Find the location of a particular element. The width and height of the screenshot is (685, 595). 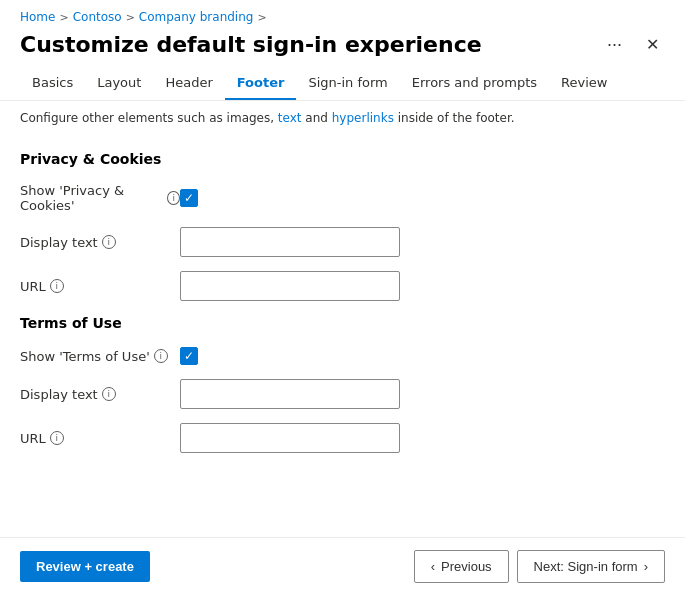

breadcrumb-home: Home is located at coordinates (38, 17).